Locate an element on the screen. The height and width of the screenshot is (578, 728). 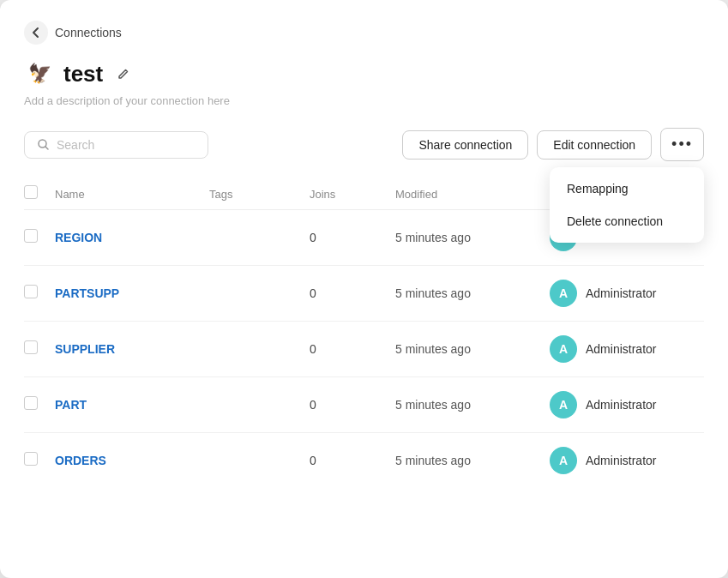
edit-title-button is located at coordinates (123, 74).